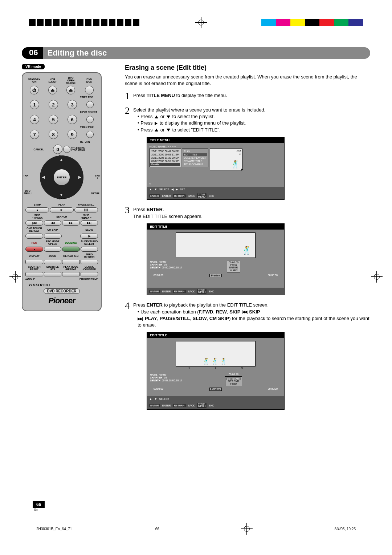 The width and height of the screenshot is (392, 555). What do you see at coordinates (34, 262) in the screenshot?
I see `display-button` at bounding box center [34, 262].